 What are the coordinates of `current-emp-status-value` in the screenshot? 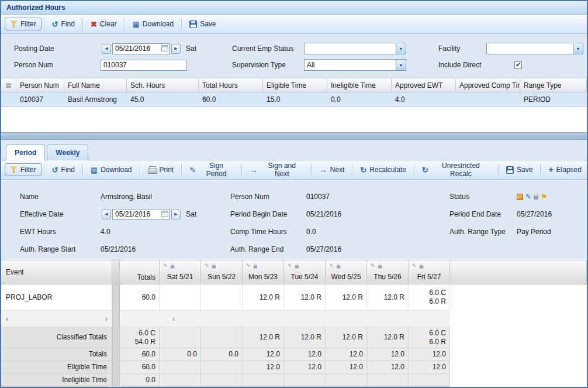 It's located at (350, 49).